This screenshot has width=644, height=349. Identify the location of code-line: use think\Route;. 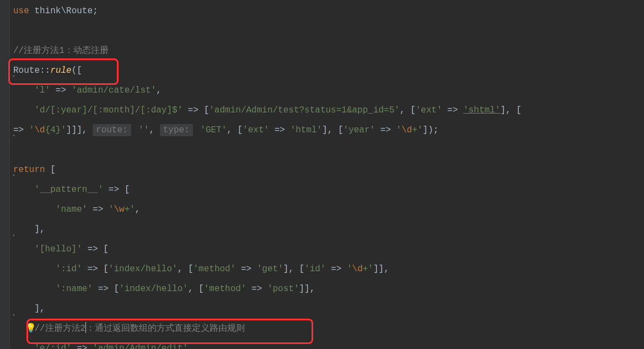
(327, 11).